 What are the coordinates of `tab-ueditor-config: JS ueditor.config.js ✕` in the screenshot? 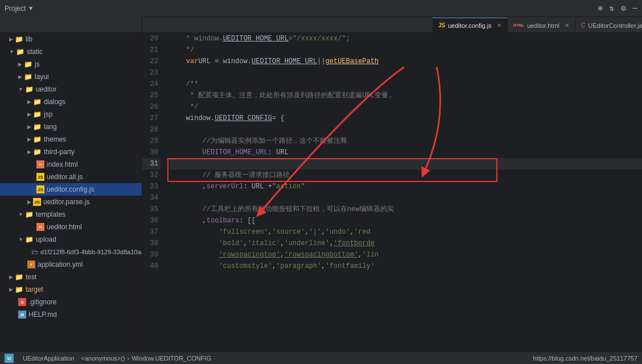 It's located at (470, 25).